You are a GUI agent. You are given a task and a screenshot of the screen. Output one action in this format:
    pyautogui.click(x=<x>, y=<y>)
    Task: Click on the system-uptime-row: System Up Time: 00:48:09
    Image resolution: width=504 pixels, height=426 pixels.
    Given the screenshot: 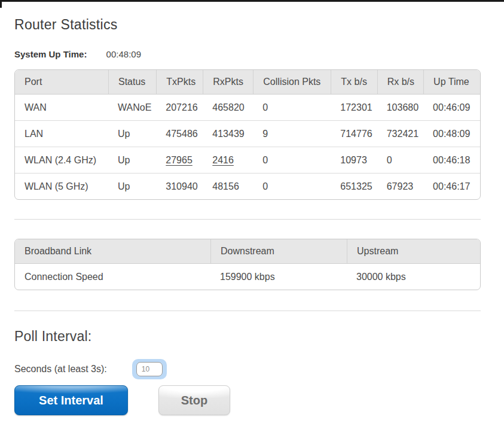 What is the action you would take?
    pyautogui.click(x=248, y=54)
    